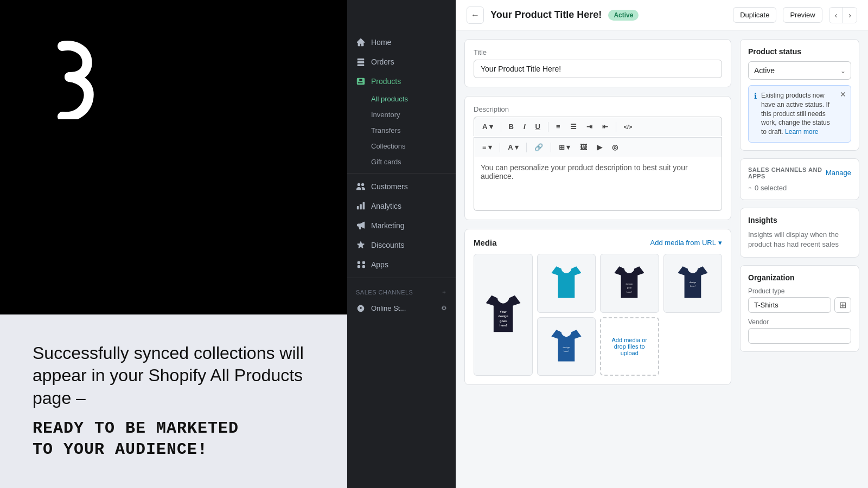 This screenshot has height=488, width=868. What do you see at coordinates (850, 15) in the screenshot?
I see `next-arrow: ›` at bounding box center [850, 15].